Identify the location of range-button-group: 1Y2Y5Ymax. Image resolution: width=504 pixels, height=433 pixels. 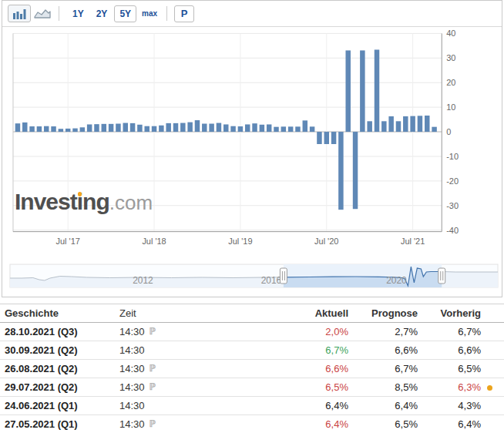
(114, 14).